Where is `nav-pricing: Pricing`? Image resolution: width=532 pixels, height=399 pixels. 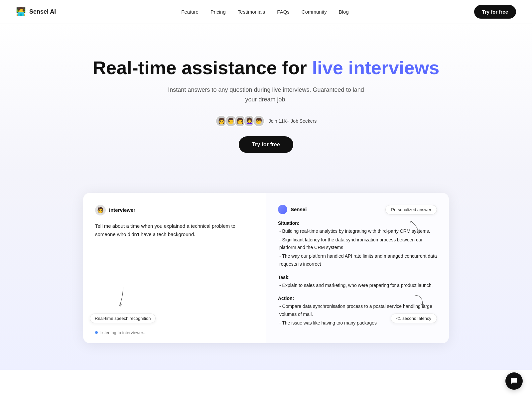 nav-pricing: Pricing is located at coordinates (218, 12).